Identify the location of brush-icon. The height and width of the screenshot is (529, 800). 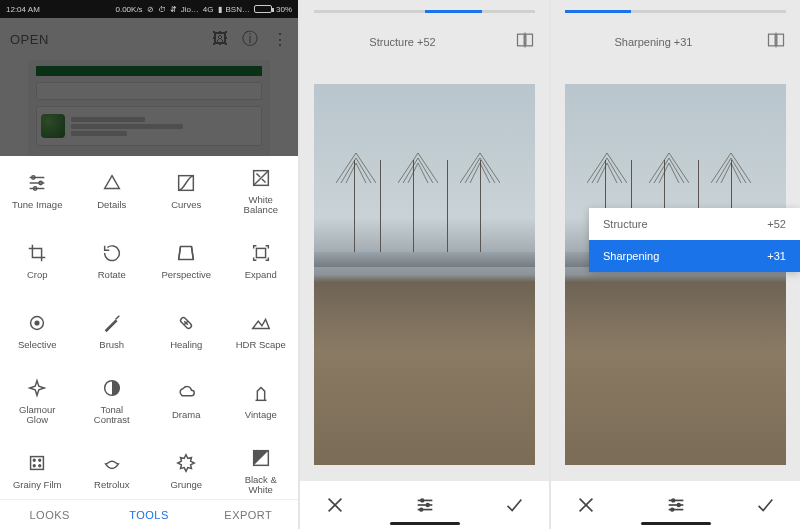
(112, 323).